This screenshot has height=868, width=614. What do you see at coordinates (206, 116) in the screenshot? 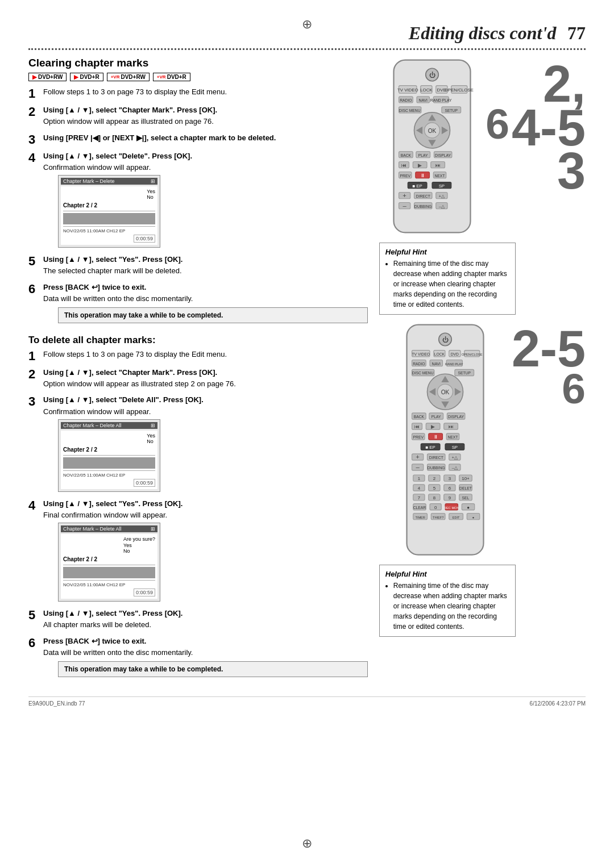
I see `step-content-1-2: Using [▲ / ▼], select "Chapter Mark". Pr…` at bounding box center [206, 116].